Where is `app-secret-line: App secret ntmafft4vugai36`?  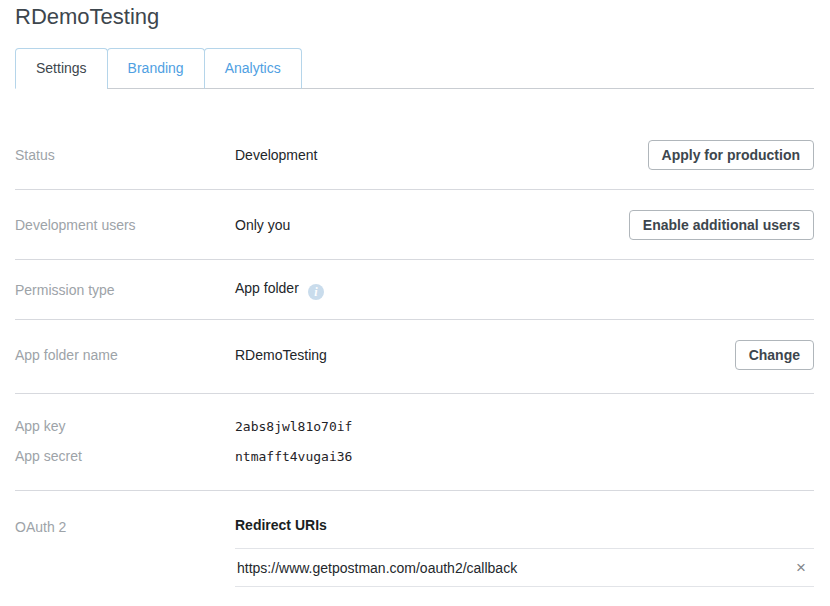 app-secret-line: App secret ntmafft4vugai36 is located at coordinates (414, 456).